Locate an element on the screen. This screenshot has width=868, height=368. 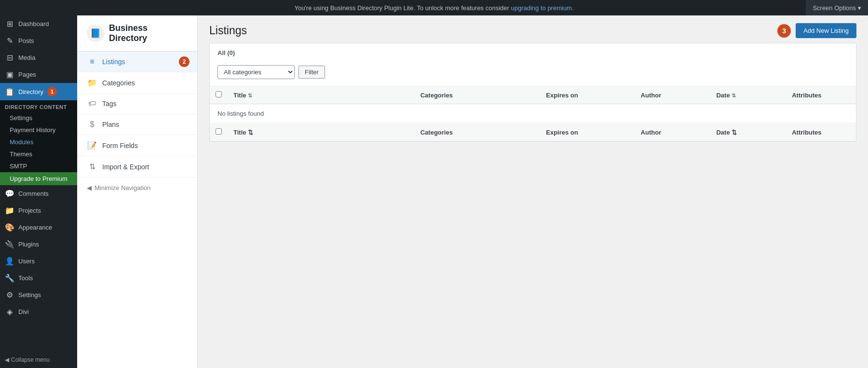
attributes-header-label: Attributes is located at coordinates (806, 95).